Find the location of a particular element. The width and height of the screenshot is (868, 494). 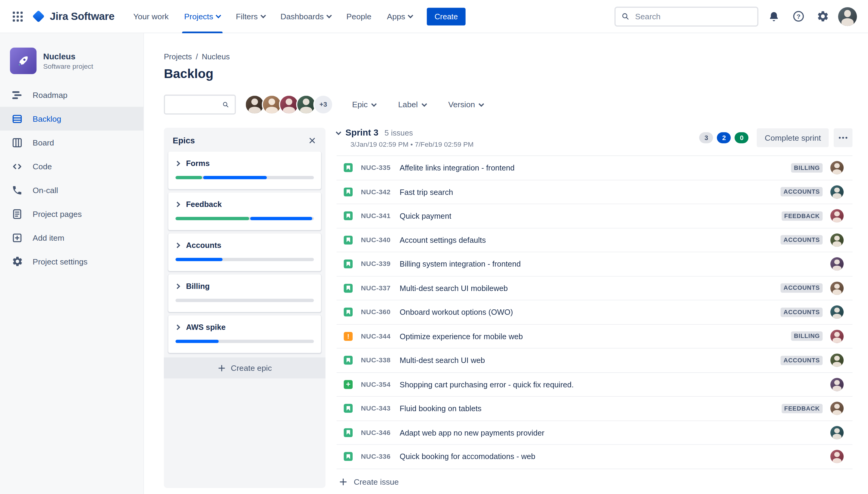

app-switcher-button is located at coordinates (18, 16).